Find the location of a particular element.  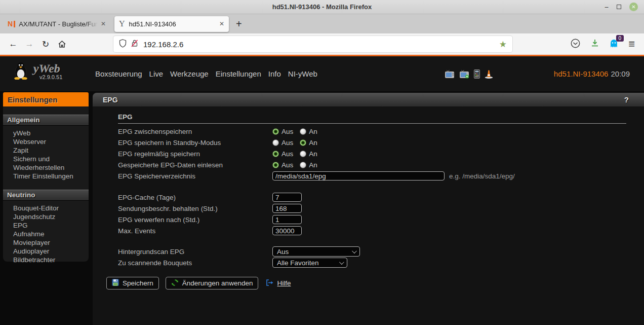

sidebar: Einstellungen Allgemein yWeb Webserver Z… is located at coordinates (46, 177).